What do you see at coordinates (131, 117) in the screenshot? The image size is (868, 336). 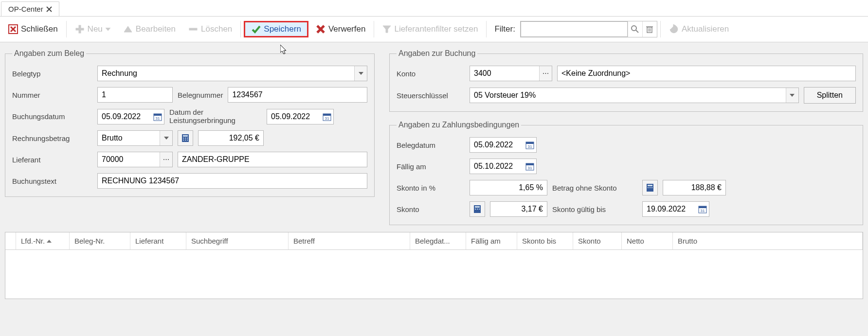 I see `buchungsdatum-date: 31` at bounding box center [131, 117].